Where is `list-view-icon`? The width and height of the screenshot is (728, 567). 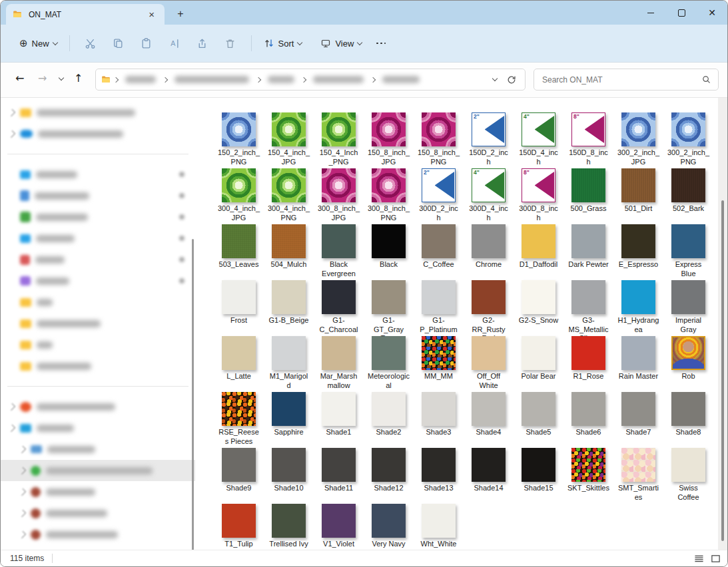 list-view-icon is located at coordinates (699, 559).